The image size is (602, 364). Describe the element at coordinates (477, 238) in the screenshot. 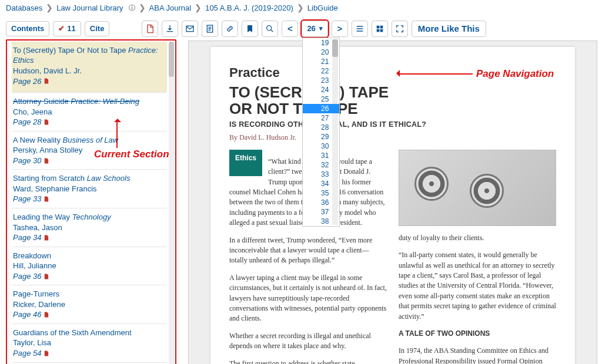

I see `body-text: duty of loyalty to their clients.` at that location.